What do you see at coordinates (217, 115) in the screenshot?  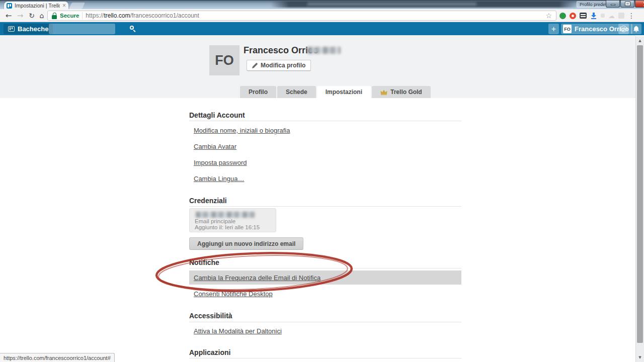 I see `section-title-account: Dettagli Account` at bounding box center [217, 115].